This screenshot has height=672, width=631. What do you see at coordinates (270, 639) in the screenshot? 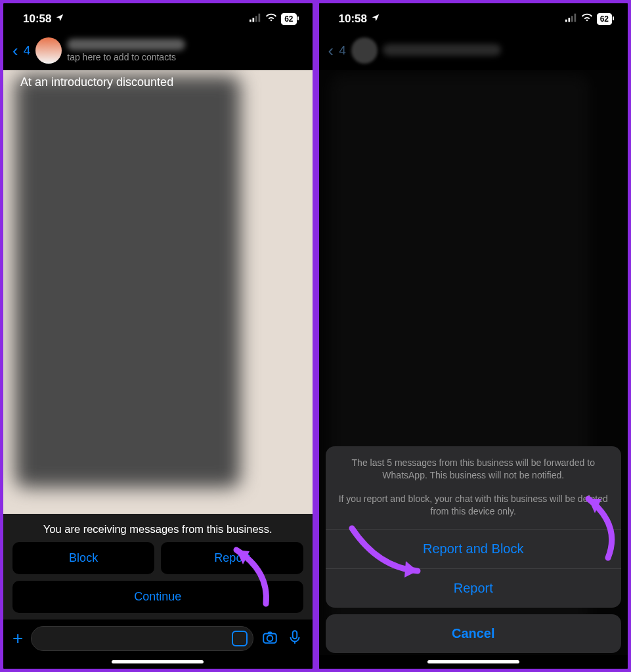
I see `camera-icon` at bounding box center [270, 639].